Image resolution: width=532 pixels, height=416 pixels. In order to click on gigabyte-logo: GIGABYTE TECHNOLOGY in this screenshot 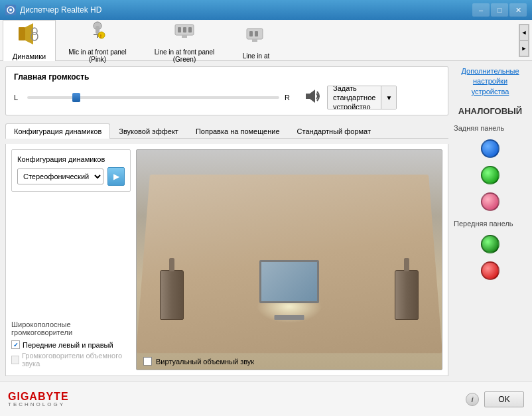, I will do `click(38, 399)`.